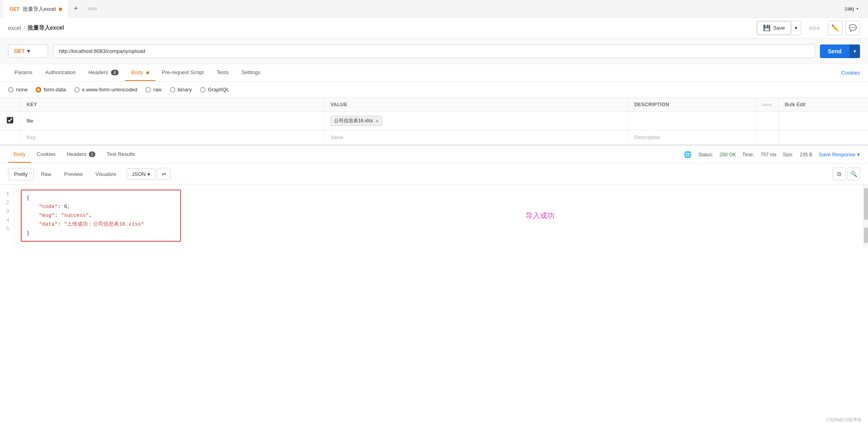 The height and width of the screenshot is (426, 868). What do you see at coordinates (219, 90) in the screenshot?
I see `graphql-label: GraphQL` at bounding box center [219, 90].